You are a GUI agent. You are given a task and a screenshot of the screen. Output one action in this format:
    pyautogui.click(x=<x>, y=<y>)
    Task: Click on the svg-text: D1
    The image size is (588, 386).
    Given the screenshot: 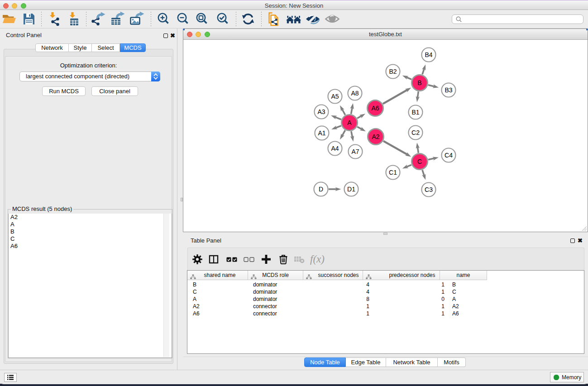 What is the action you would take?
    pyautogui.click(x=351, y=189)
    